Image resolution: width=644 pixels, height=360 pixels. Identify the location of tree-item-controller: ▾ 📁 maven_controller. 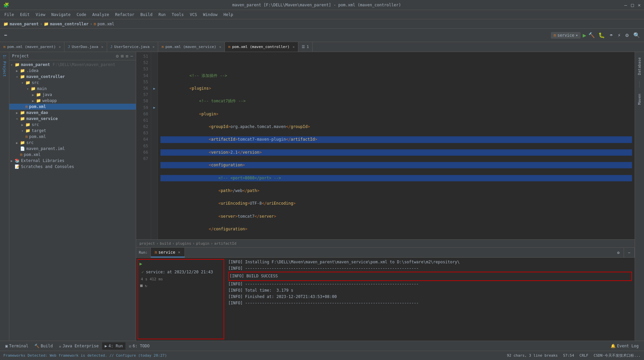
(73, 77).